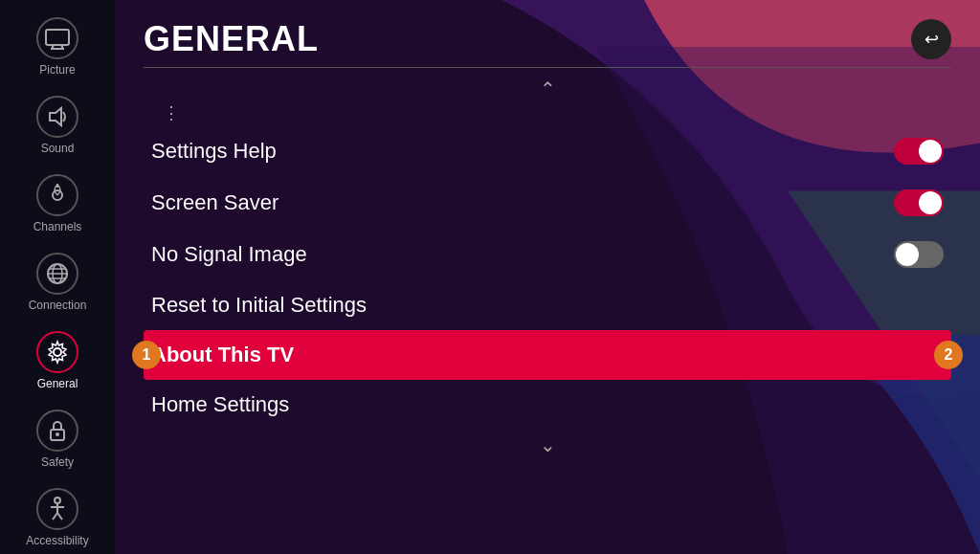  What do you see at coordinates (907, 255) in the screenshot?
I see `no-signal-image-toggle-knob` at bounding box center [907, 255].